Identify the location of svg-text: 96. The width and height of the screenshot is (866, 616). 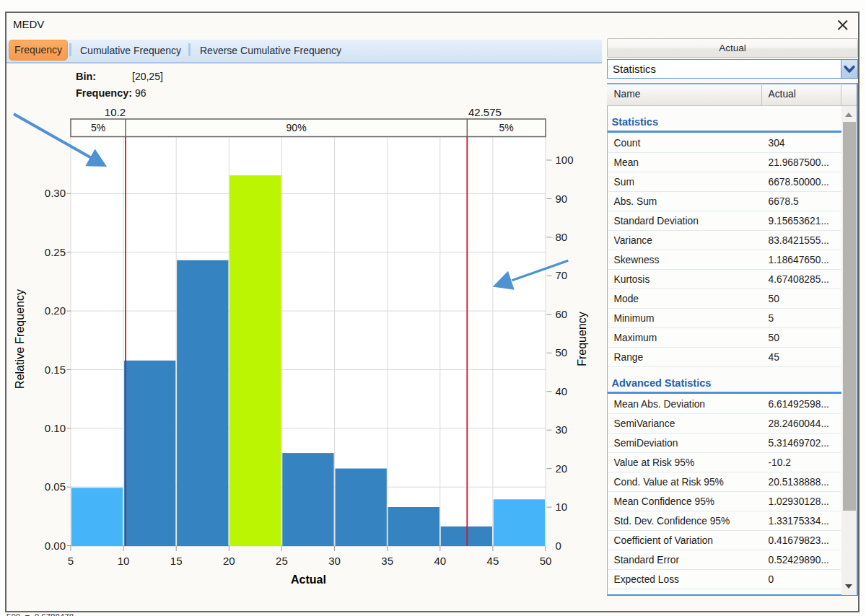
(141, 93).